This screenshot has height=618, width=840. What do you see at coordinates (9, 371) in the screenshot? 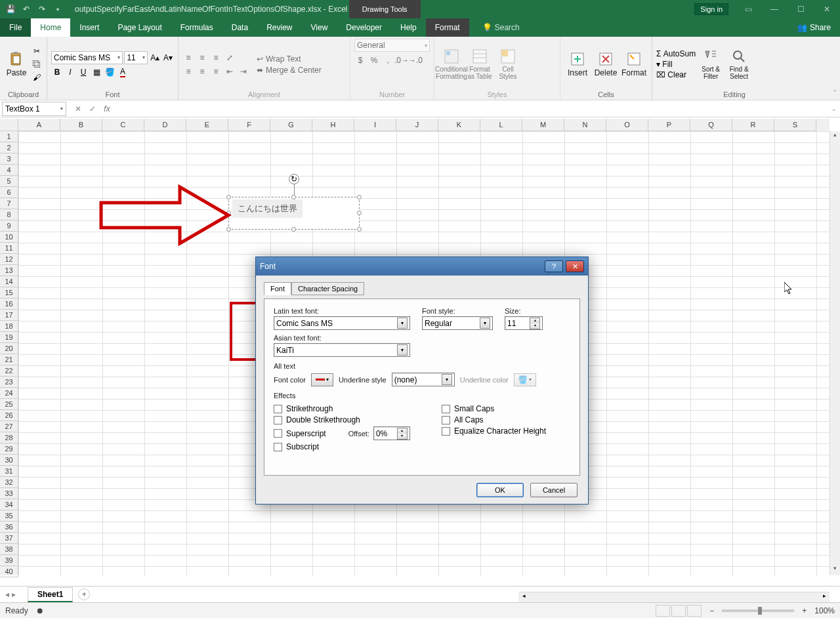
I see `row-header: 22` at bounding box center [9, 371].